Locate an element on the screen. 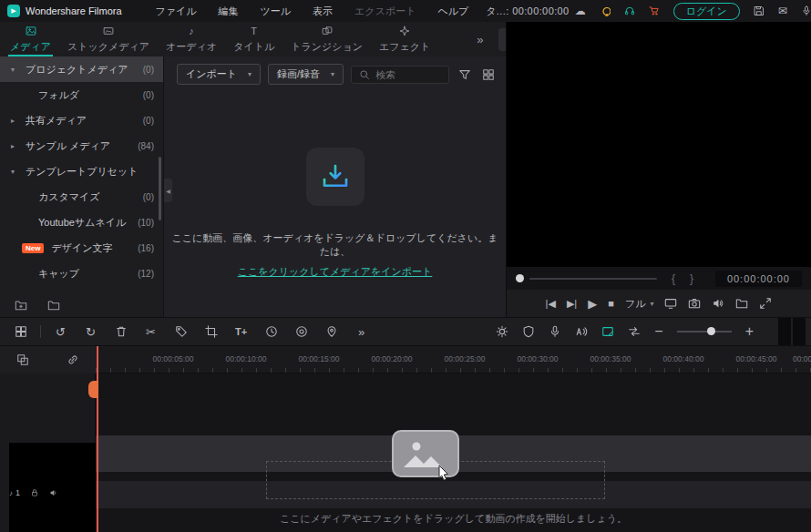 Image resolution: width=811 pixels, height=532 pixels. seek-handle is located at coordinates (519, 279).